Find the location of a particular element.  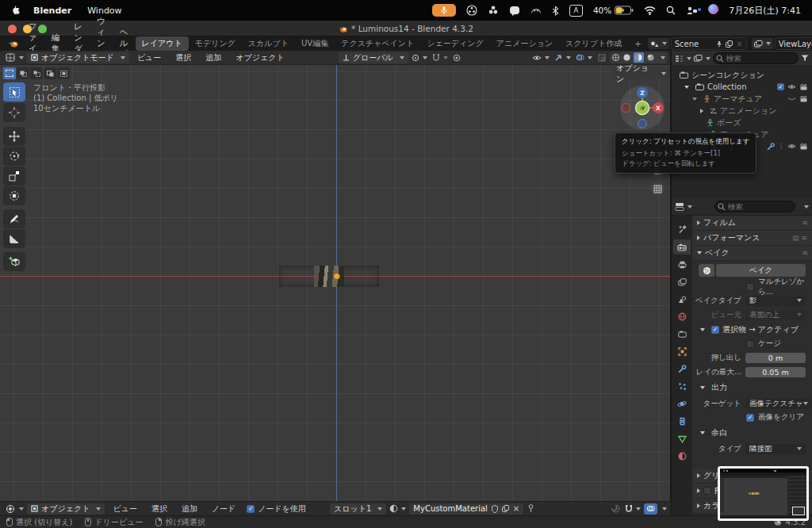

selected-to-active-checkbox is located at coordinates (715, 330).